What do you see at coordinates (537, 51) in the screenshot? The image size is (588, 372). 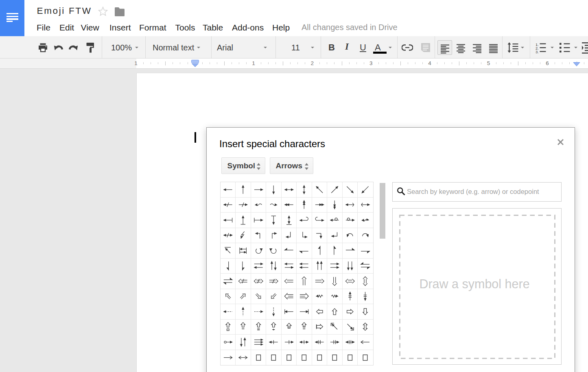 I see `svg-text: 3.` at bounding box center [537, 51].